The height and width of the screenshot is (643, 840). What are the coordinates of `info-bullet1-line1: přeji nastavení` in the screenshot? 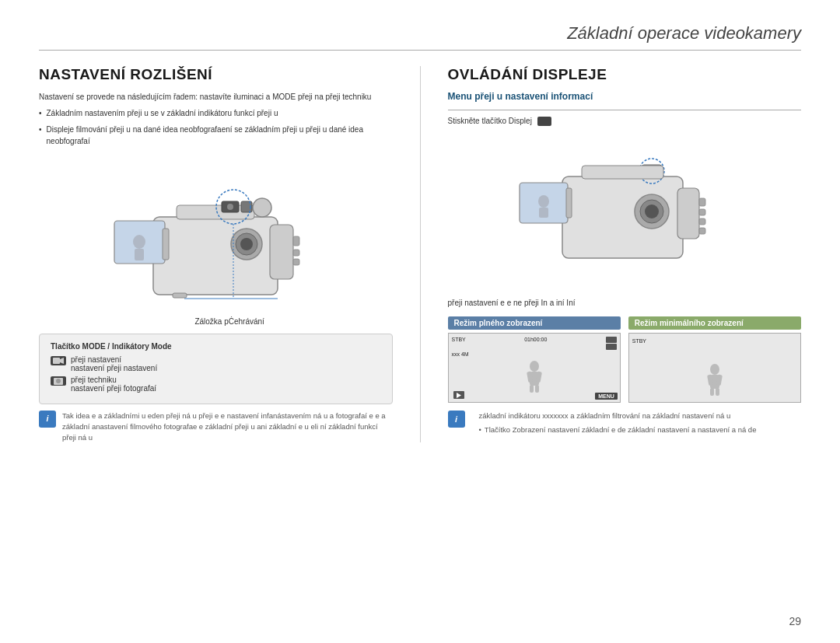 It's located at (114, 359).